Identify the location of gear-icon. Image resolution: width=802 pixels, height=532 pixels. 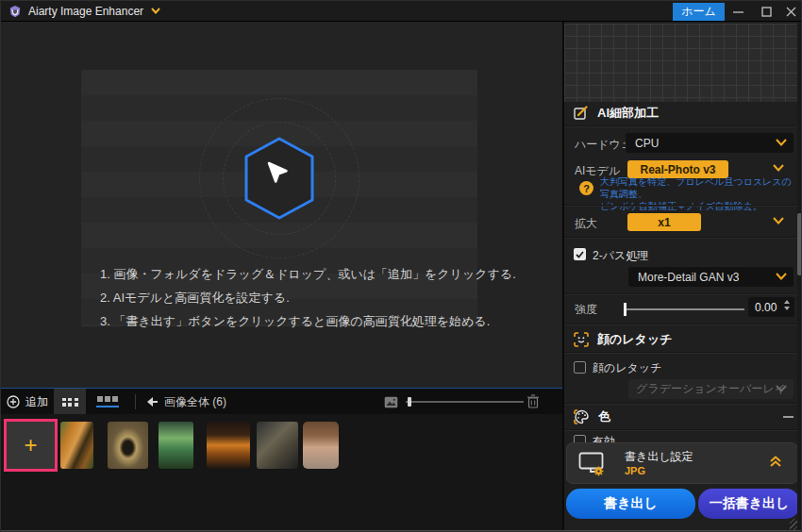
(599, 472).